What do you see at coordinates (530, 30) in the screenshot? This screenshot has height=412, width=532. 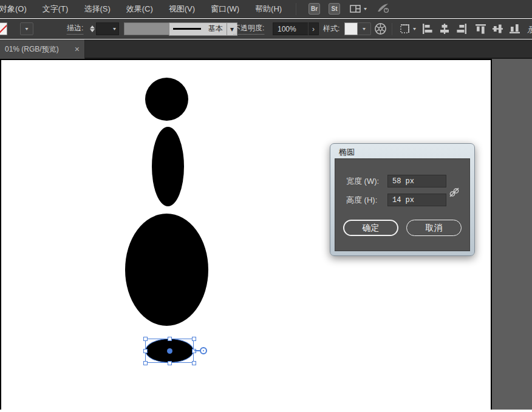 I see `transform-partial-label: 形` at bounding box center [530, 30].